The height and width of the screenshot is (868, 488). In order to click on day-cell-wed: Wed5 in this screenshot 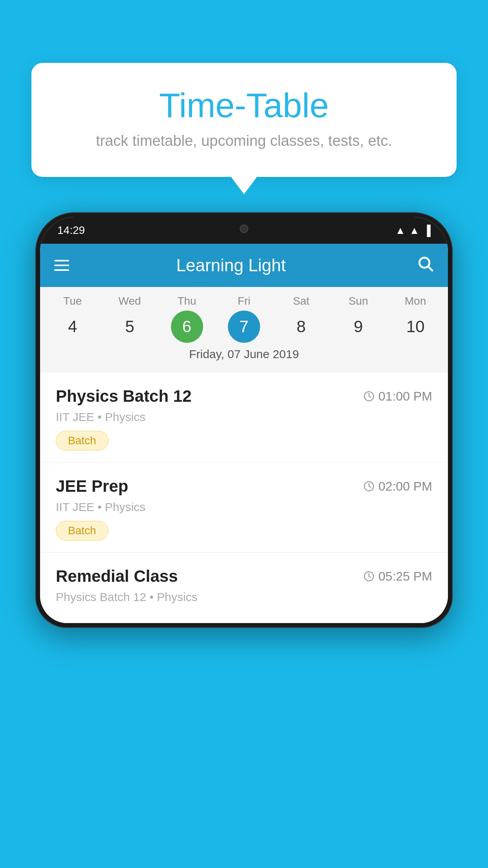, I will do `click(130, 319)`.